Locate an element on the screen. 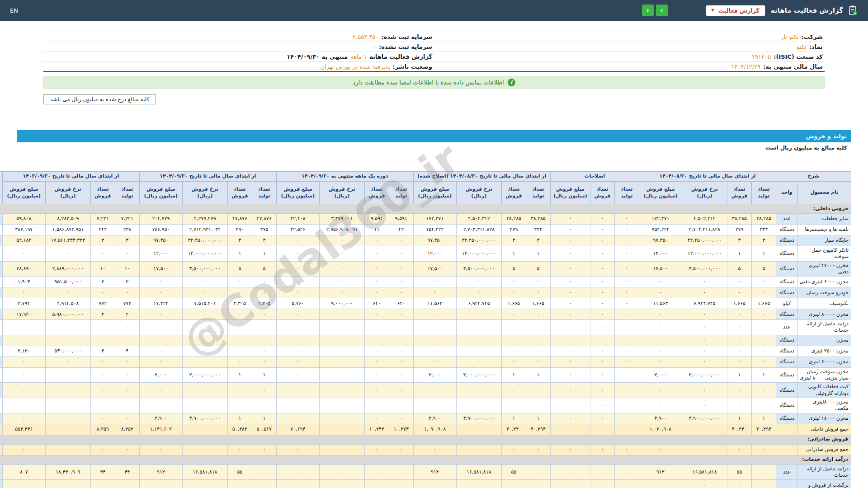 The image size is (868, 488). value-cell: ۴۷,۸۷۶ is located at coordinates (240, 219).